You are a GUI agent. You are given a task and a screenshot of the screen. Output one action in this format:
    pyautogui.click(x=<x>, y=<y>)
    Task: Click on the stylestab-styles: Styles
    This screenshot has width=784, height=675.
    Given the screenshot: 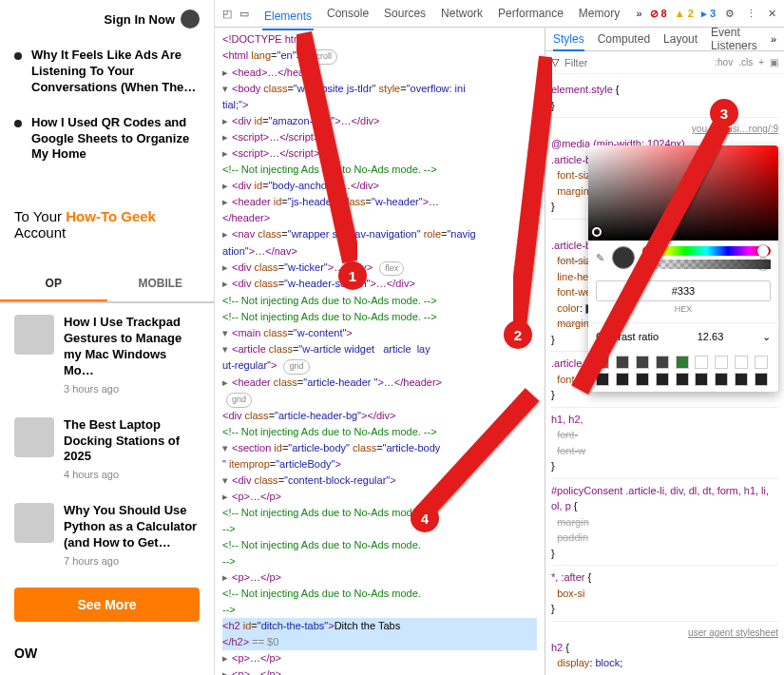 What is the action you would take?
    pyautogui.click(x=568, y=42)
    